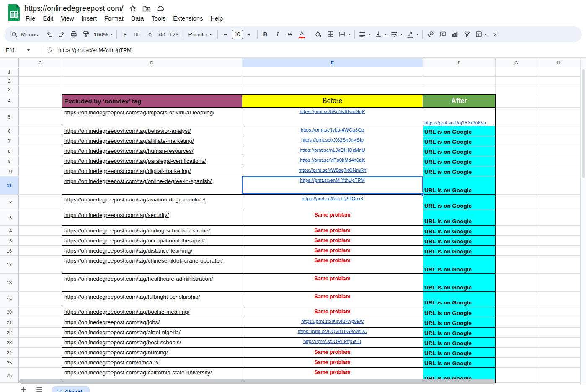 The width and height of the screenshot is (586, 392). I want to click on cell-G15, so click(516, 241).